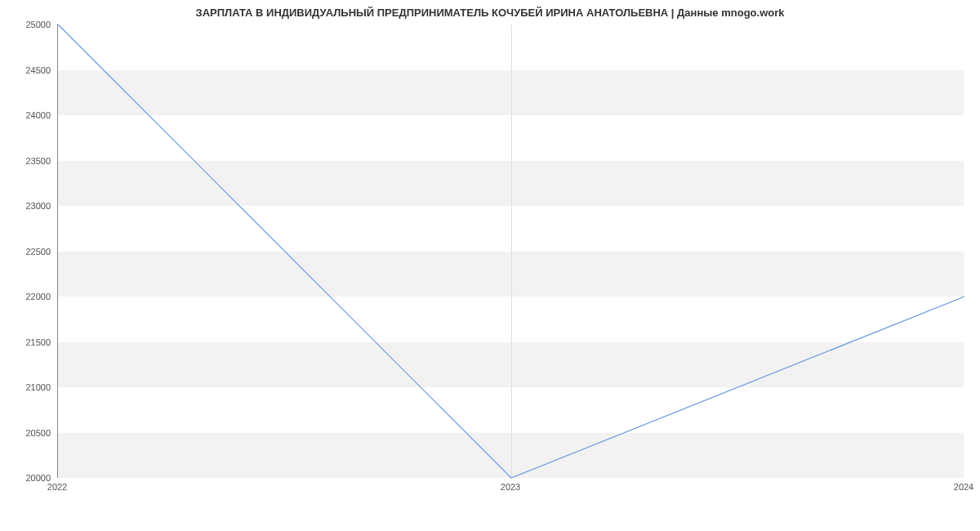 The width and height of the screenshot is (980, 531). Describe the element at coordinates (30, 115) in the screenshot. I see `y-tick-label: 24000` at that location.